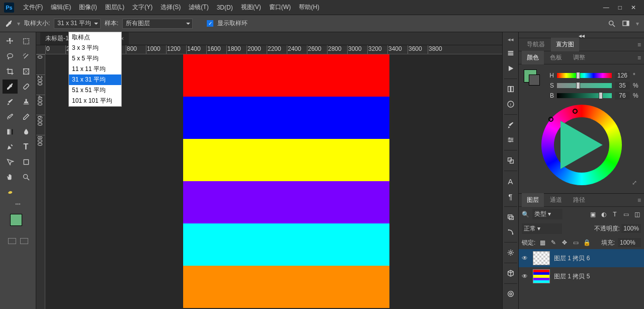 Image resolution: width=644 pixels, height=309 pixels. I want to click on layers-icon, so click(511, 217).